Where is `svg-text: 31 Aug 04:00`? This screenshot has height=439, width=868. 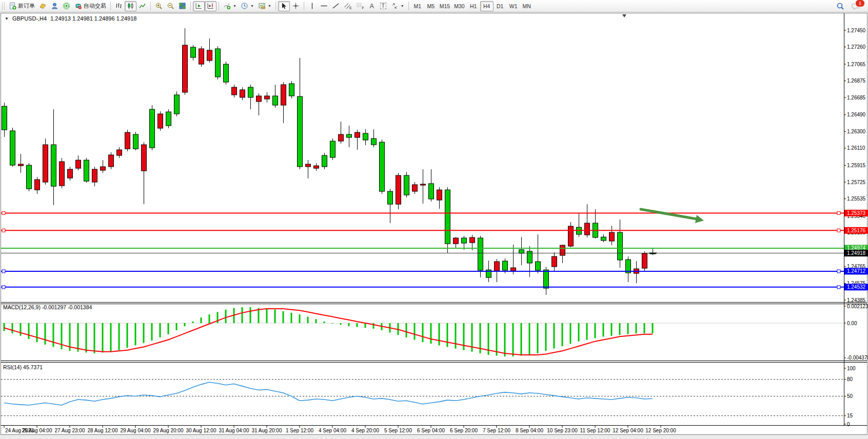
svg-text: 31 Aug 04:00 is located at coordinates (234, 431).